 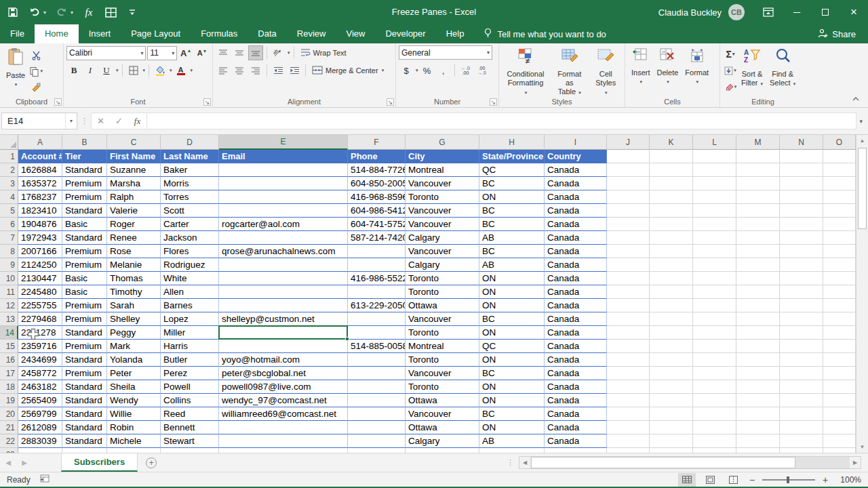 What do you see at coordinates (74, 70) in the screenshot?
I see `bold-button: B` at bounding box center [74, 70].